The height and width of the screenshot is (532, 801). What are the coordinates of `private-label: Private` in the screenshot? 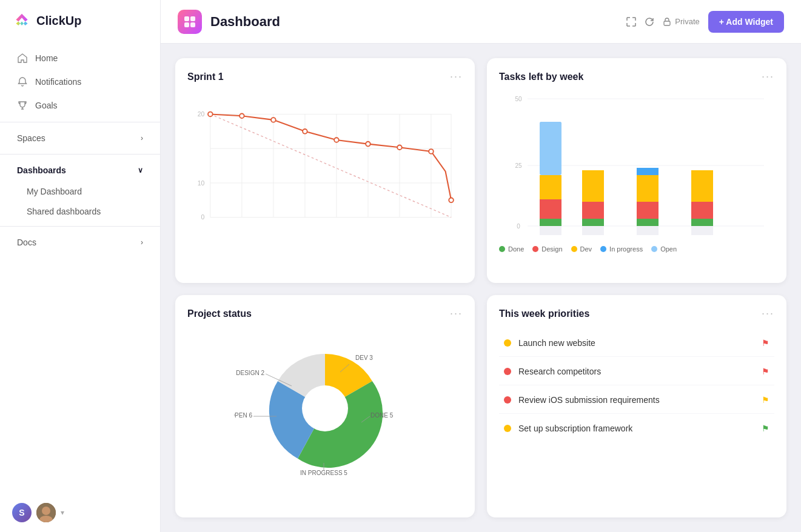 It's located at (687, 22).